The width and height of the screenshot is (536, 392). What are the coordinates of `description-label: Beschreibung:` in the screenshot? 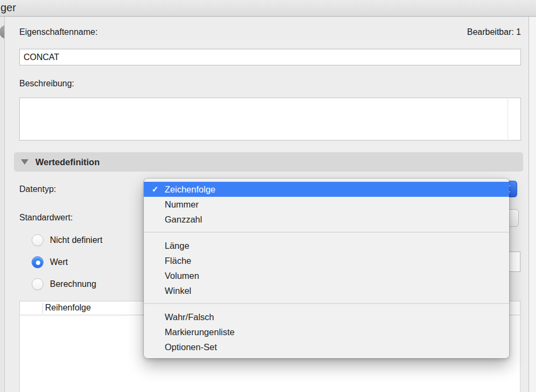 It's located at (47, 84).